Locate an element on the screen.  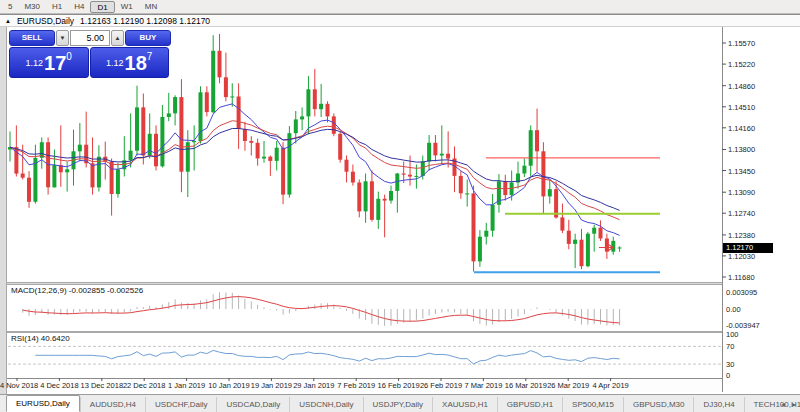
tab-usdcad-daily: USDCAD,Daily is located at coordinates (252, 404).